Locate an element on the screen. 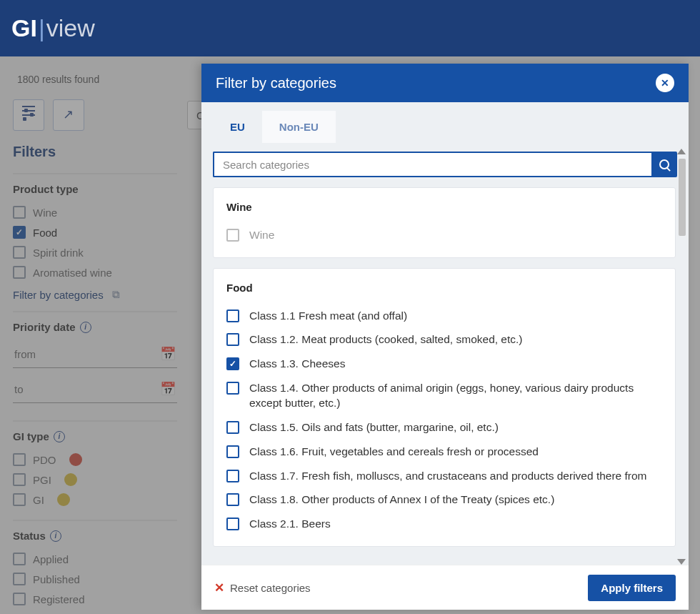 The width and height of the screenshot is (700, 614). reset-categories-button: ✕ Reset categories is located at coordinates (263, 588).